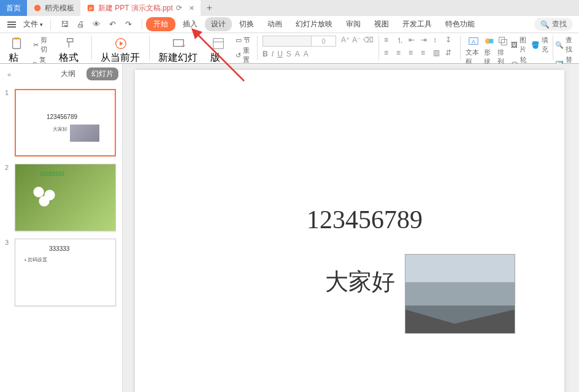 The image size is (579, 392). Describe the element at coordinates (128, 25) in the screenshot. I see `redo-icon: ↷` at that location.